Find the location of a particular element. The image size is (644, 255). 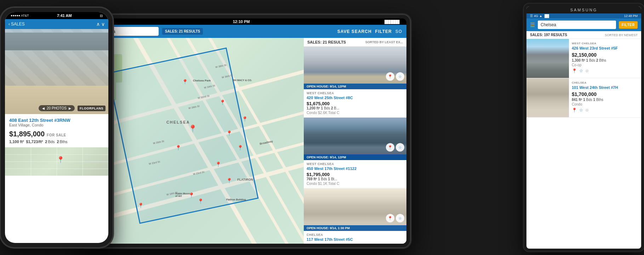

listing-card-photo: 📍 ☆ OPEN HOUSE: 9/14, 1:30 PM is located at coordinates (355, 210).